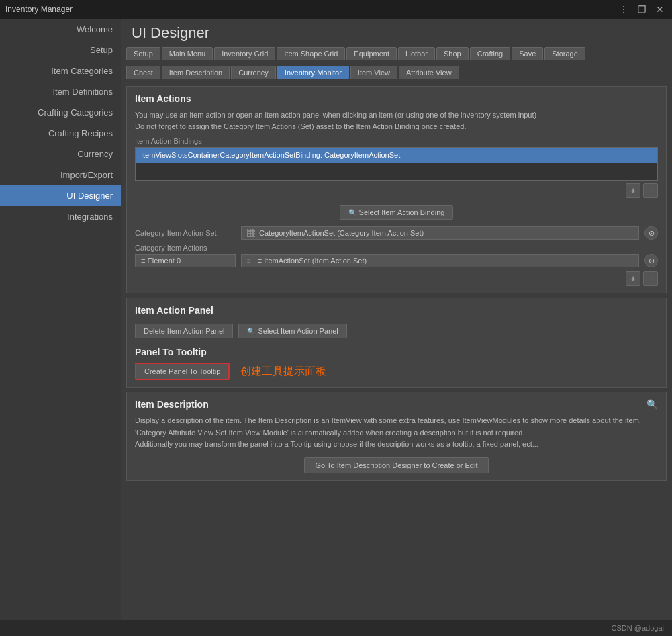 Image resolution: width=672 pixels, height=636 pixels. I want to click on item-description-section: Item Description 🔍 Display a description…, so click(396, 437).